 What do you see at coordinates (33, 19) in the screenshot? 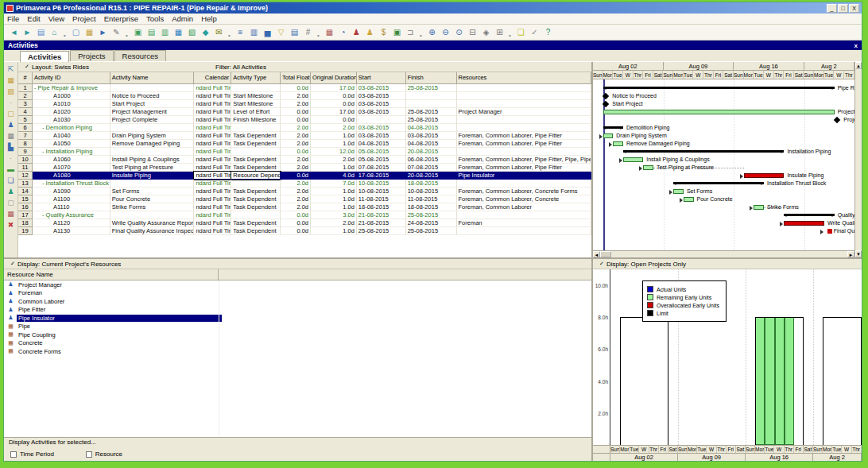
I see `menu-item-edit: Edit` at bounding box center [33, 19].